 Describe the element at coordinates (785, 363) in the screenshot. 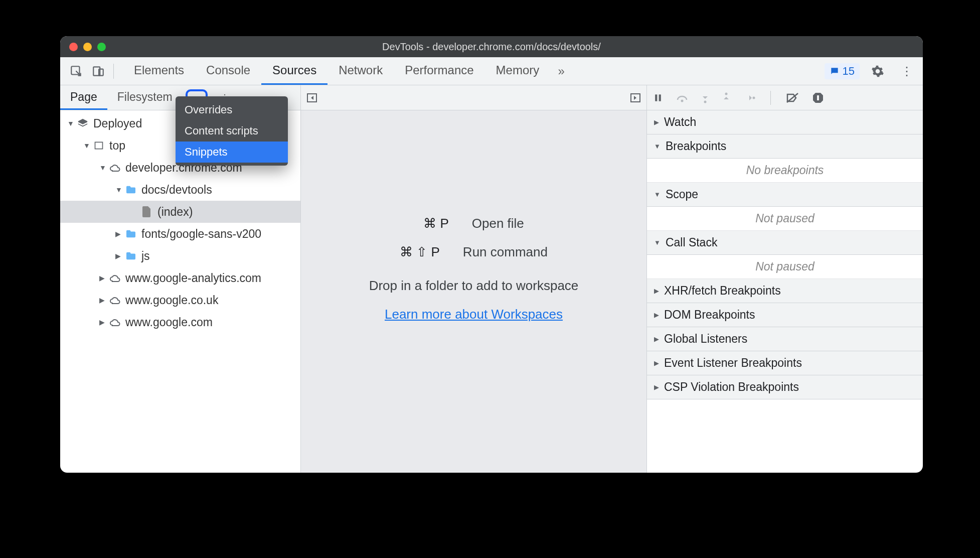

I see `debug-section-event-listener-breakpoints: ▶Event Listener Breakpoints` at that location.